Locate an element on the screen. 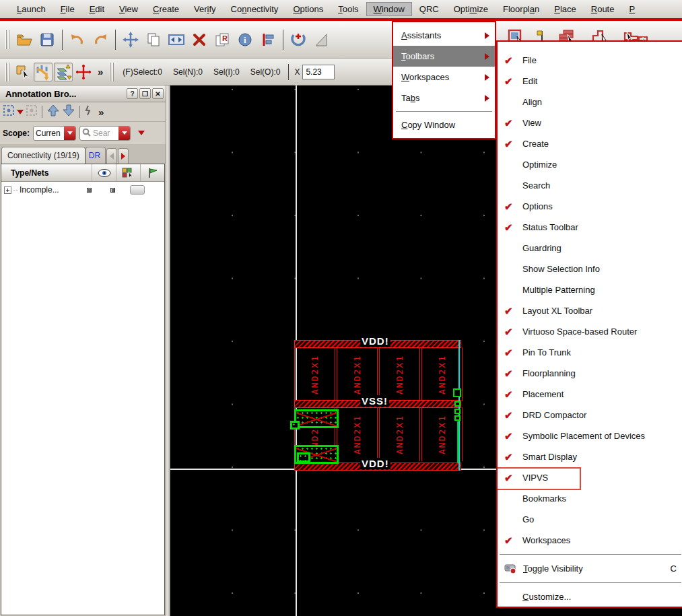 This screenshot has width=682, height=616. toolbars-submenu-item-guardring: Guardring is located at coordinates (590, 248).